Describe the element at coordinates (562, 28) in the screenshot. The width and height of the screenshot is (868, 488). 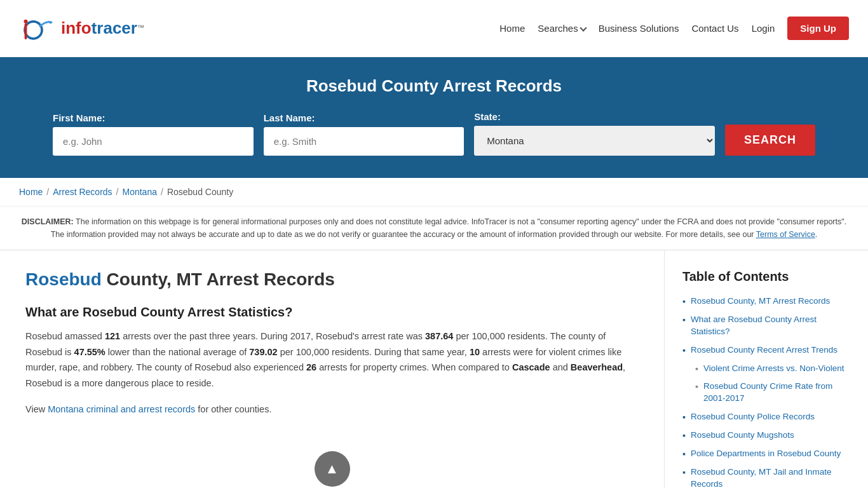
I see `nav-searches: Searches` at that location.